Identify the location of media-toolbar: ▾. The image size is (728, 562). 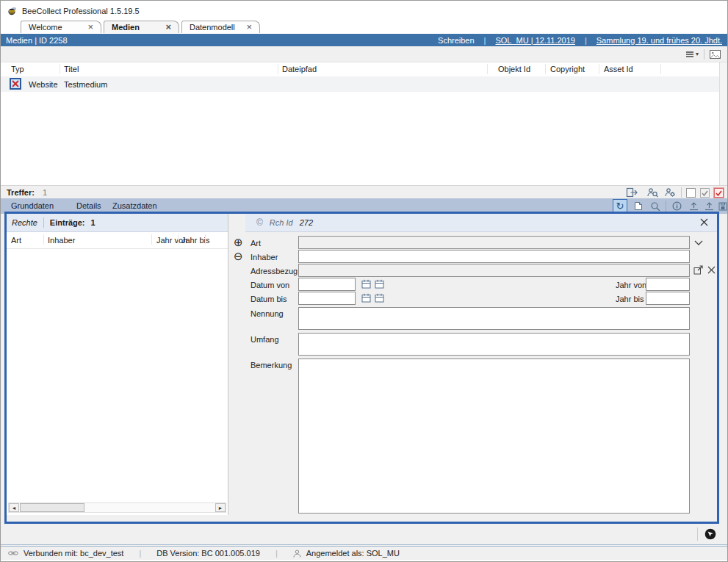
(364, 54).